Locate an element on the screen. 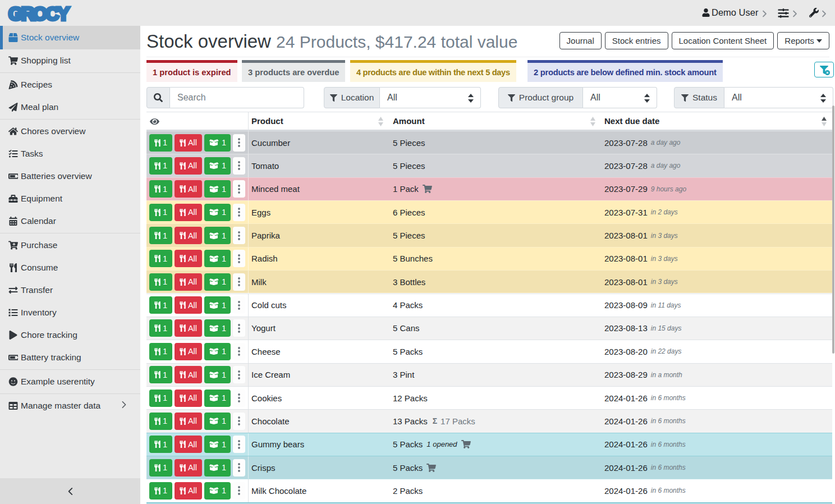  svg-text: GROCY is located at coordinates (39, 13).